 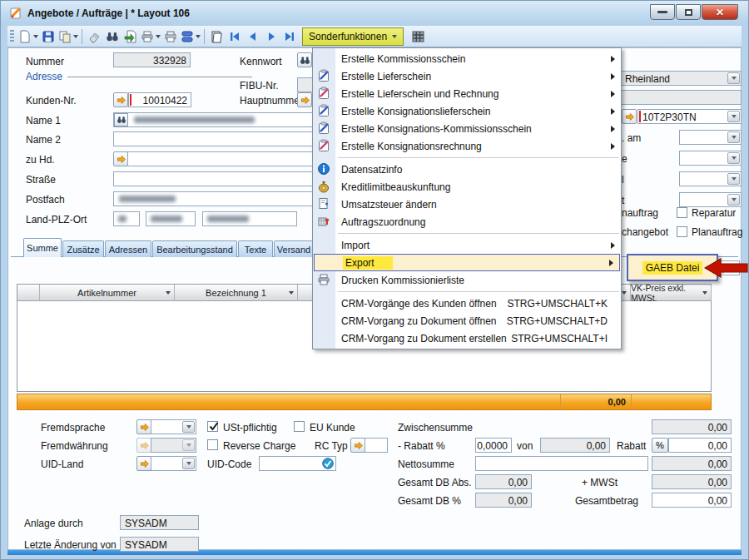 I want to click on nettosumme-text-field, so click(x=562, y=463).